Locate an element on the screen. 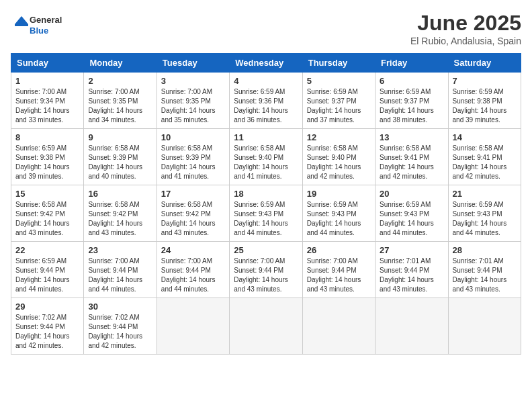 Image resolution: width=532 pixels, height=411 pixels. calendar-day-cell: 8Sunrise: 6:59 AMSunset: 9:38 PMDaylight… is located at coordinates (48, 157).